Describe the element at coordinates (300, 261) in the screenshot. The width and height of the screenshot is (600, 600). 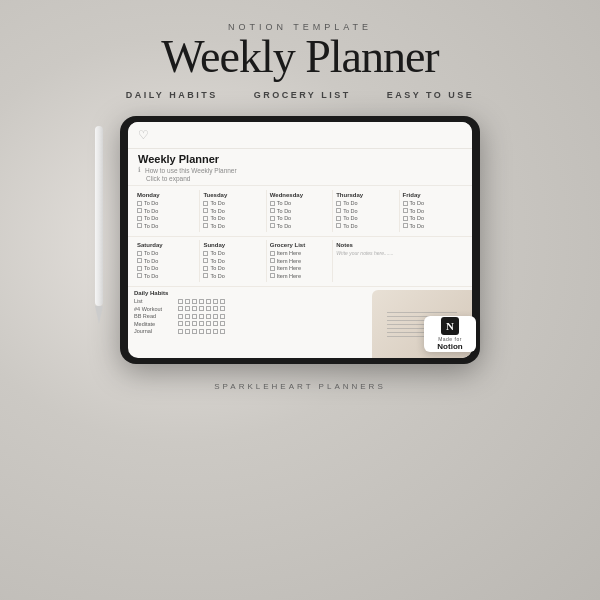
I see `weekly-grid-bottom: Saturday To Do To Do To Do To Do Sunday …` at that location.